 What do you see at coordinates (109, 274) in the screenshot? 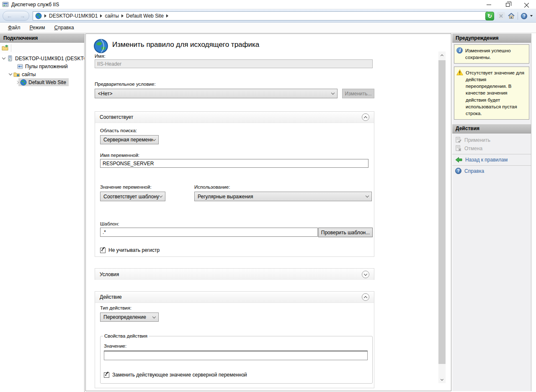
I see `conditions-section-title: Условия` at bounding box center [109, 274].